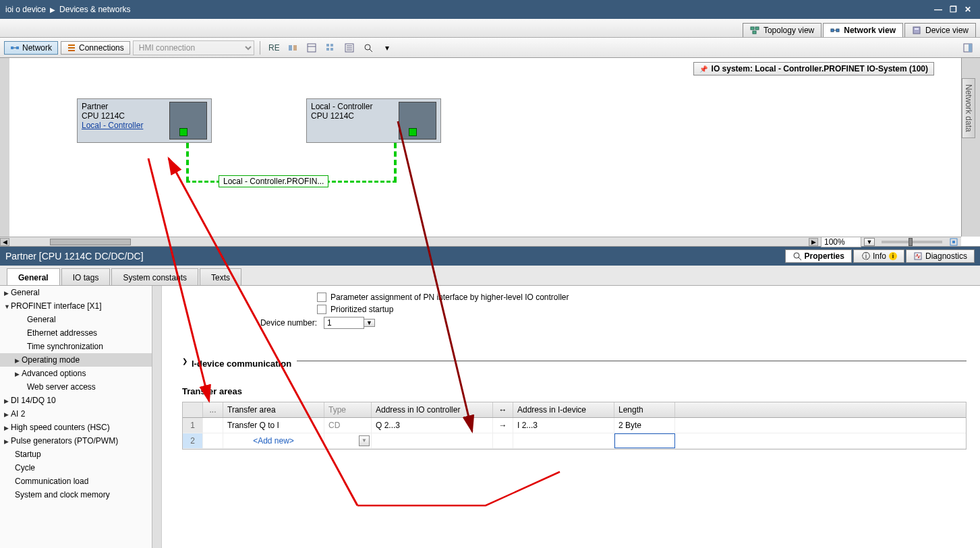  Describe the element at coordinates (156, 417) in the screenshot. I see `nav-scrollbar` at that location.